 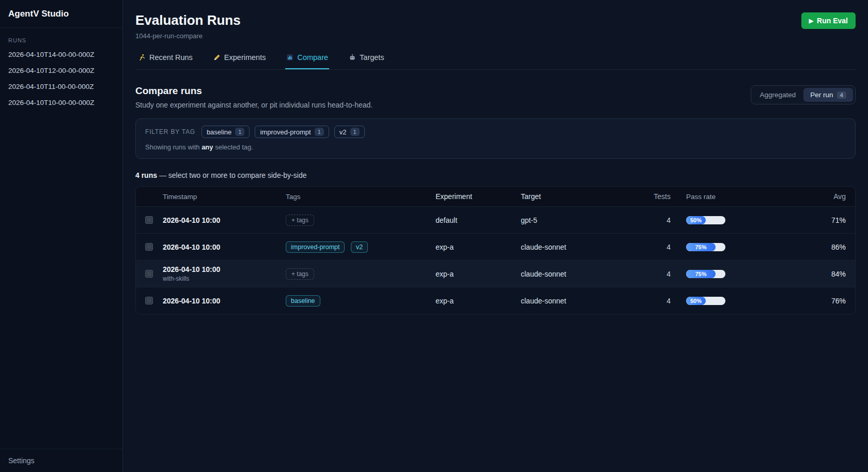 I want to click on run-sublabel: with-skills, so click(x=224, y=279).